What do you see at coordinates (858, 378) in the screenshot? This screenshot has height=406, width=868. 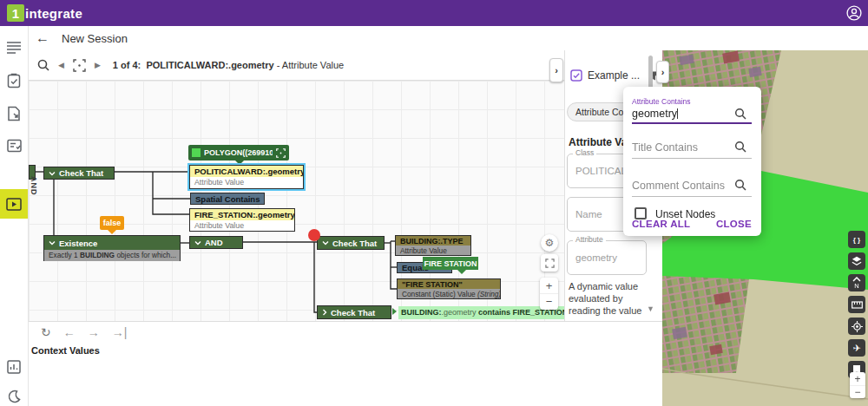 I see `map-zoom-in-button: +` at bounding box center [858, 378].